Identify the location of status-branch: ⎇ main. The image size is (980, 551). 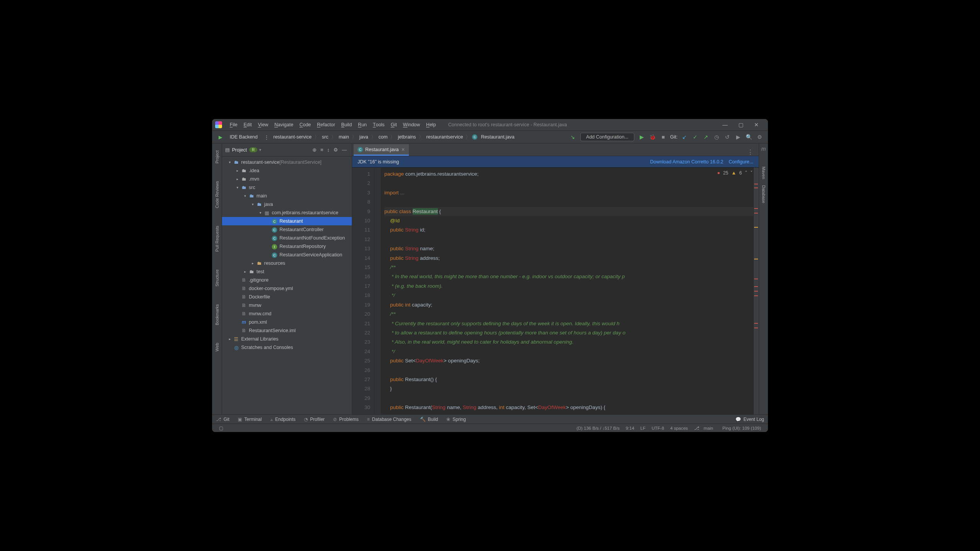
(705, 428).